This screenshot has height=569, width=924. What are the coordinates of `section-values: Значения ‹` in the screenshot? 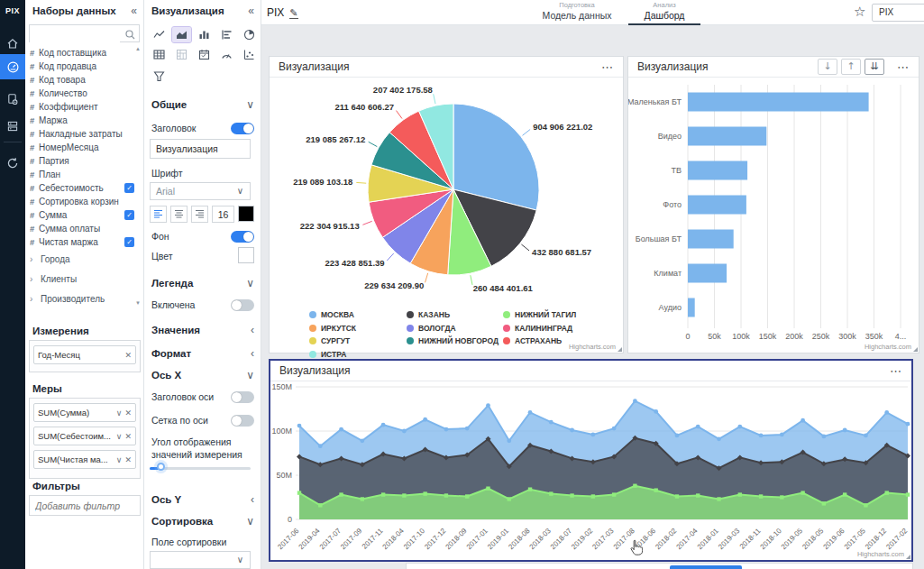 It's located at (203, 330).